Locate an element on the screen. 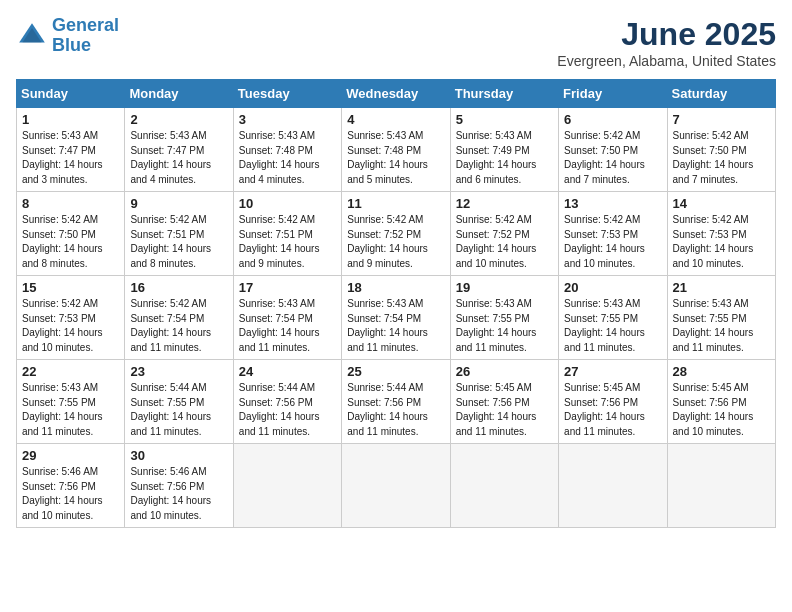  day-number: 22 is located at coordinates (70, 372).